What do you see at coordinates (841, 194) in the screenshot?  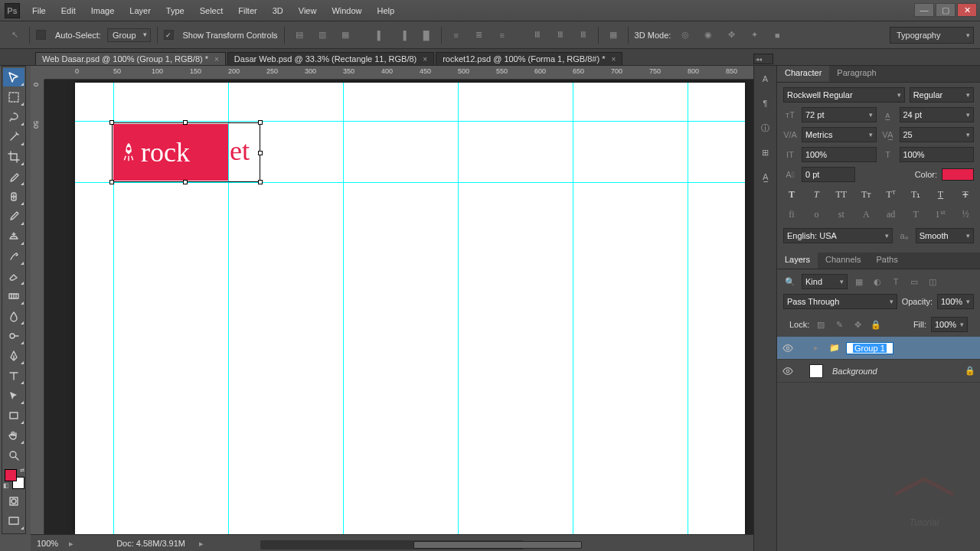 I see `allcaps: TT` at bounding box center [841, 194].